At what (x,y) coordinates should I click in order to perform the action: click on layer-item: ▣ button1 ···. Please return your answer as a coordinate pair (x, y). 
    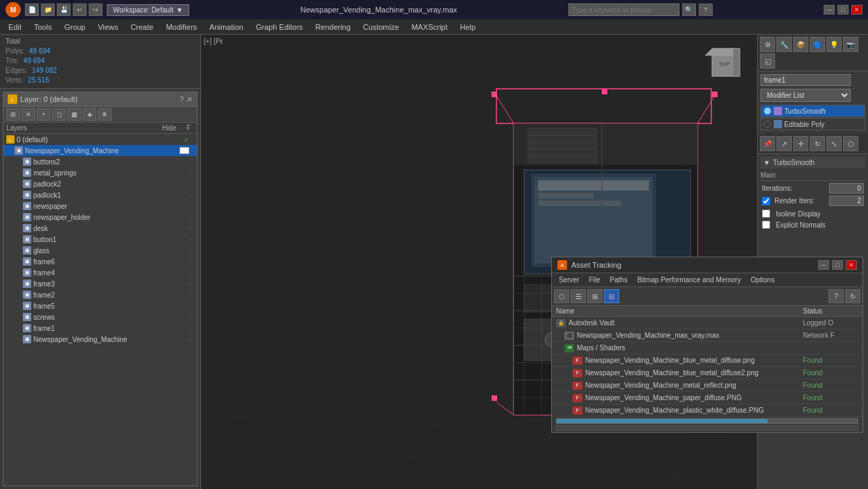
    Looking at the image, I should click on (100, 239).